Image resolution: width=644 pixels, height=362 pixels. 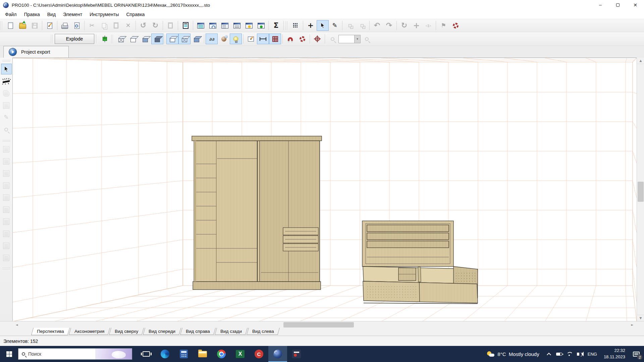 What do you see at coordinates (367, 39) in the screenshot?
I see `zoom-in-button` at bounding box center [367, 39].